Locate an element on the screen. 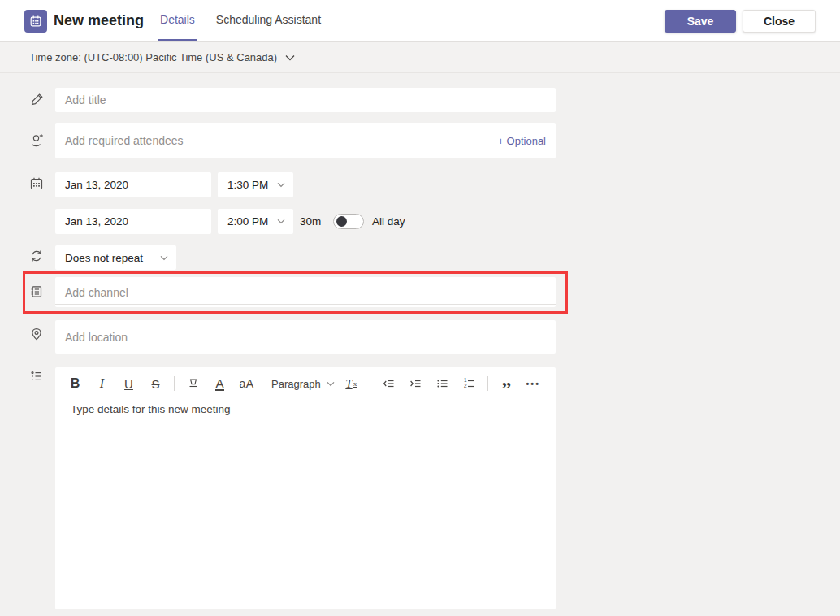 This screenshot has height=616, width=840. save-button: Save is located at coordinates (700, 21).